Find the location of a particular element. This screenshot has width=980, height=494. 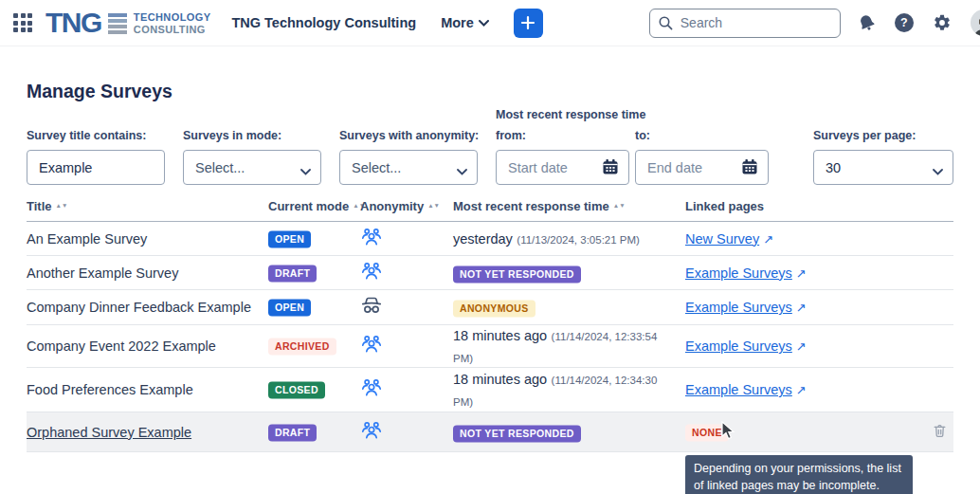

search-input is located at coordinates (745, 23).